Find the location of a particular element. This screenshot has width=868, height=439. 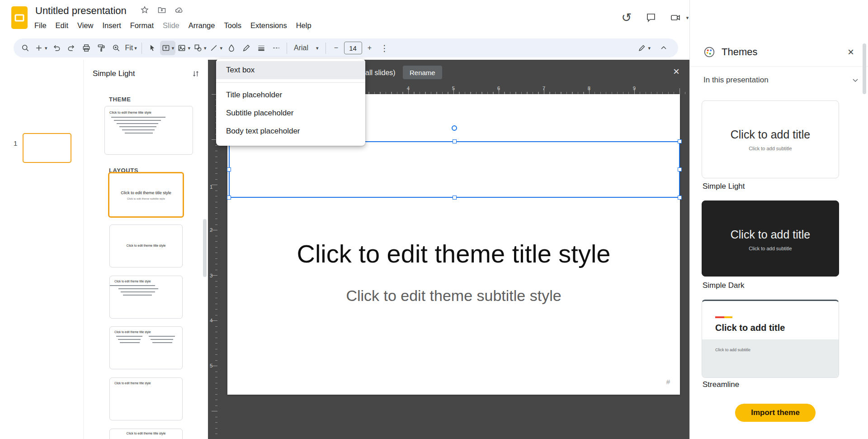

theme-master-thumbnail: Click to edit theme title style is located at coordinates (149, 130).